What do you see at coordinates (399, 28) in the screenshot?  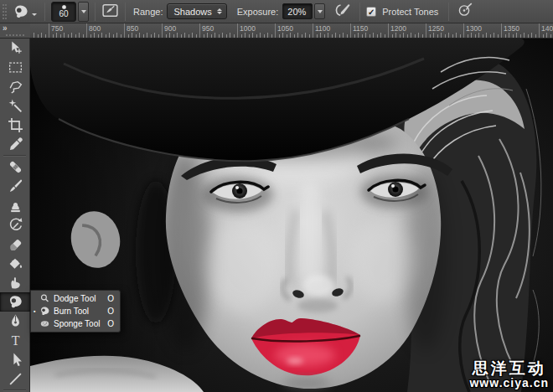 I see `ruler-label: 1200` at bounding box center [399, 28].